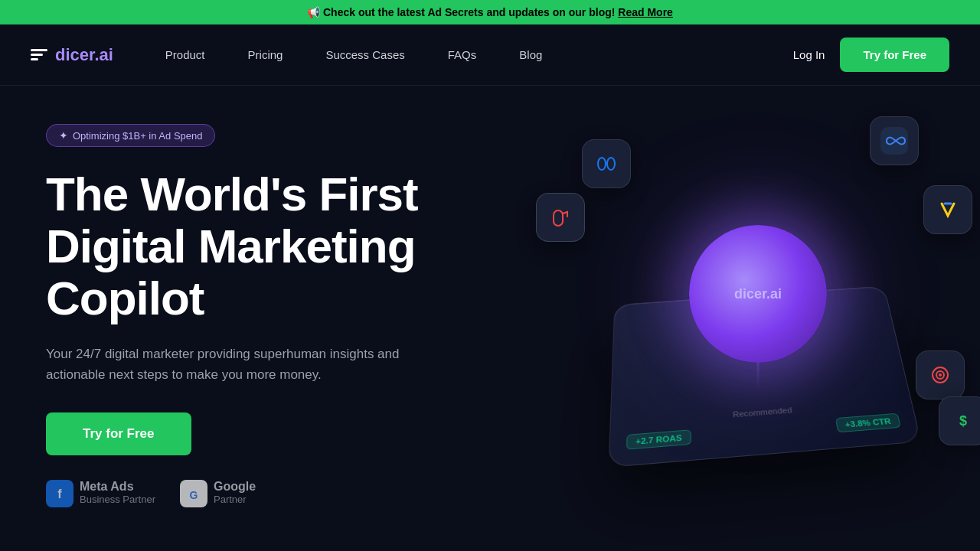  Describe the element at coordinates (118, 487) in the screenshot. I see `meta-partner-name: Meta Ads` at that location.